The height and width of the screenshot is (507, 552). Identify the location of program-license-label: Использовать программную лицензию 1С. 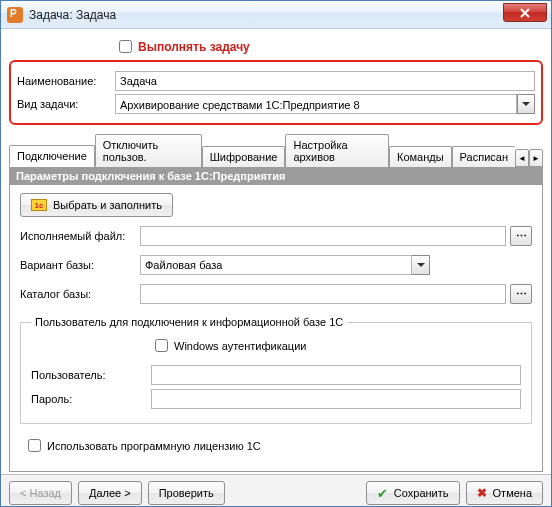
(154, 446).